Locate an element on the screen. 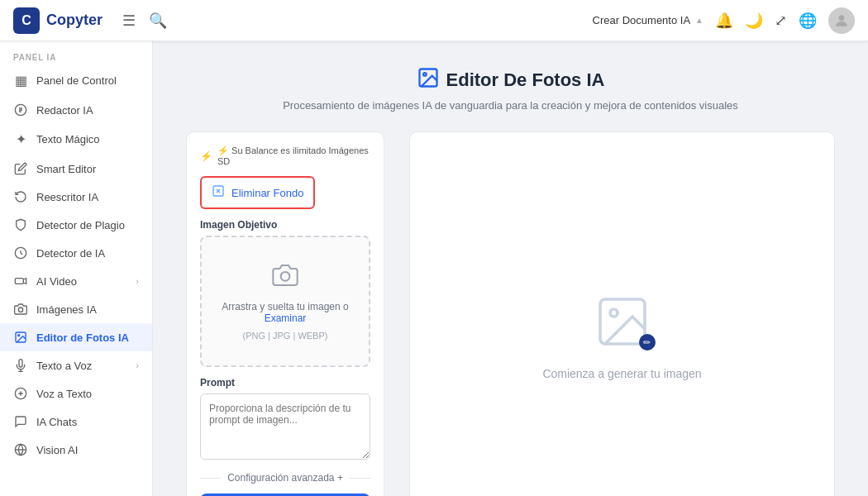 Image resolution: width=868 pixels, height=496 pixels. topnav: C Copyter ☰ 🔍 Crear Documento IA ▲ 🔔 🌙 ⤢… is located at coordinates (434, 21).